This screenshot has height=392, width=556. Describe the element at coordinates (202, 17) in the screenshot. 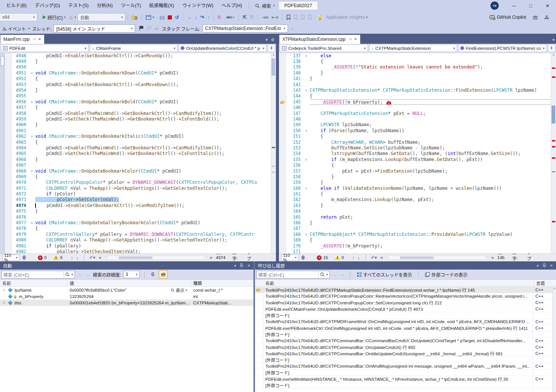

I see `step-over-button: ↷` at that location.